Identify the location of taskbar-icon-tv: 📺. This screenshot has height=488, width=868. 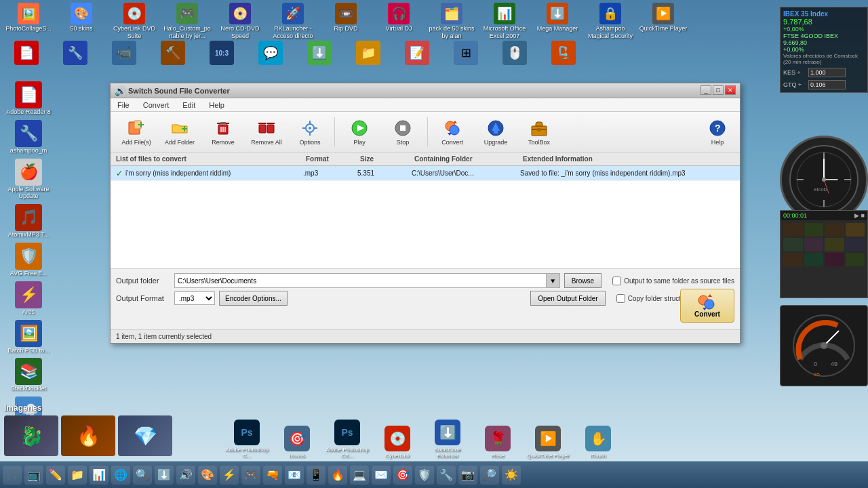
(34, 475).